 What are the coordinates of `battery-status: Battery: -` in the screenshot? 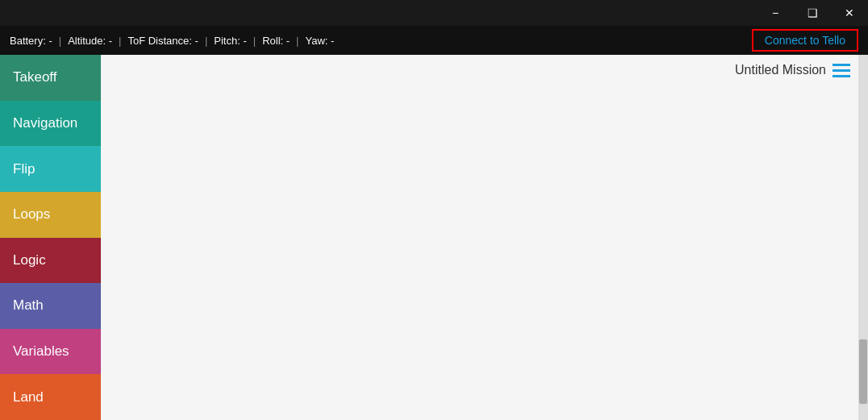 It's located at (31, 40).